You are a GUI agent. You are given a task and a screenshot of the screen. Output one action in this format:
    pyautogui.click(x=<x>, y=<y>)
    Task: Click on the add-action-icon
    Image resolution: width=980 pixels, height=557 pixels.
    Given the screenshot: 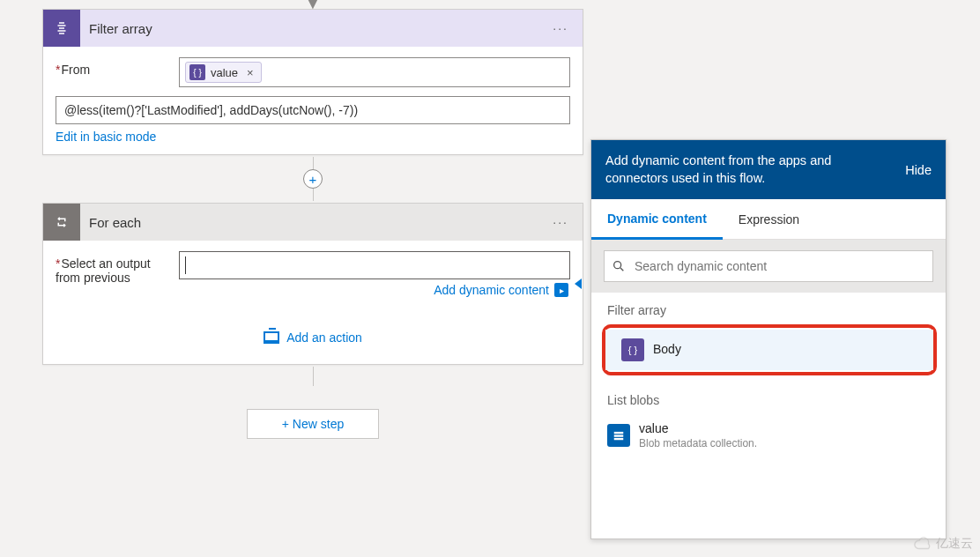 What is the action you would take?
    pyautogui.click(x=271, y=338)
    